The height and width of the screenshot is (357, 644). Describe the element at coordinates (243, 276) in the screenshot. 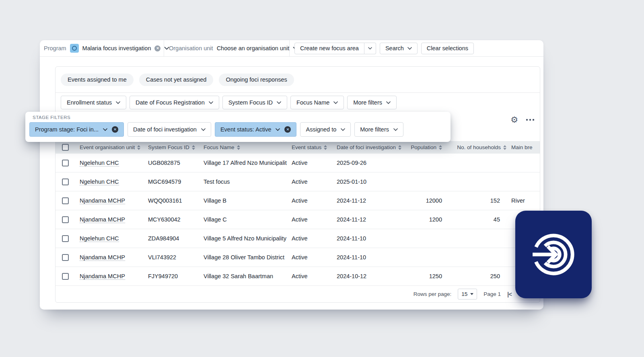

I see `focus-name-cell: Village 32 Sarah Baartman` at that location.